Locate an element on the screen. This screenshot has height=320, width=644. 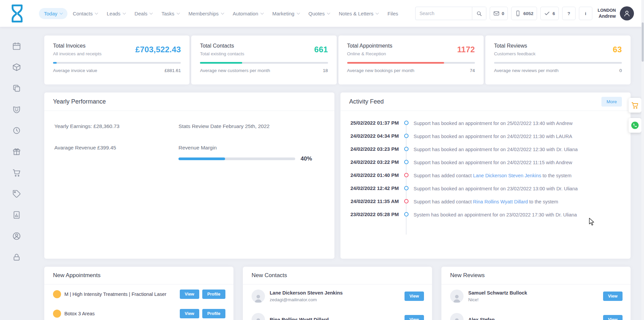
tag-icon is located at coordinates (17, 194).